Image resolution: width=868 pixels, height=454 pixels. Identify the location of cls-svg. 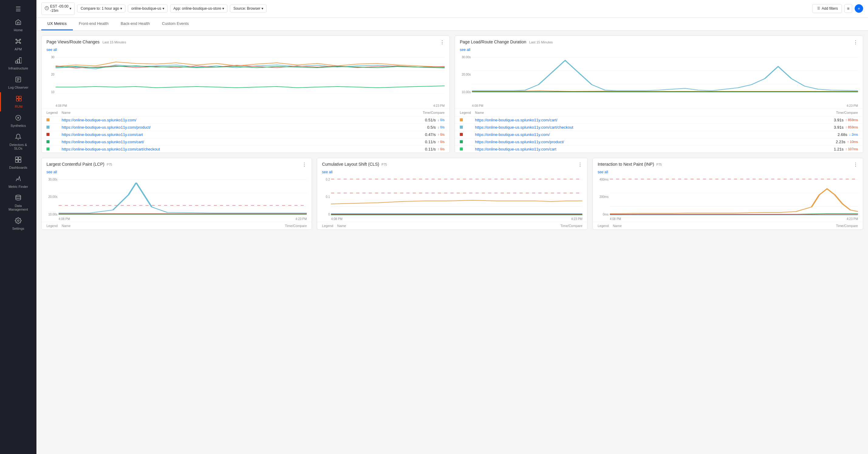
(457, 196).